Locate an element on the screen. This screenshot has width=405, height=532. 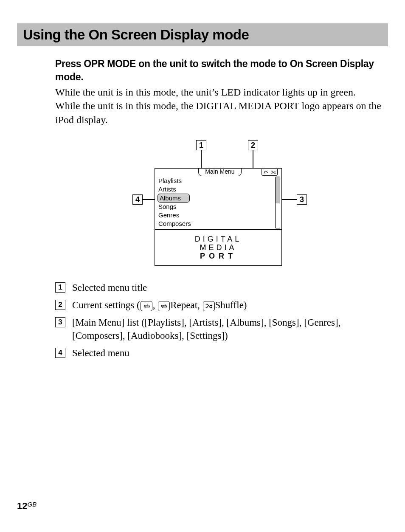
legend-2-shuffle-label: Shuffle) is located at coordinates (231, 305).